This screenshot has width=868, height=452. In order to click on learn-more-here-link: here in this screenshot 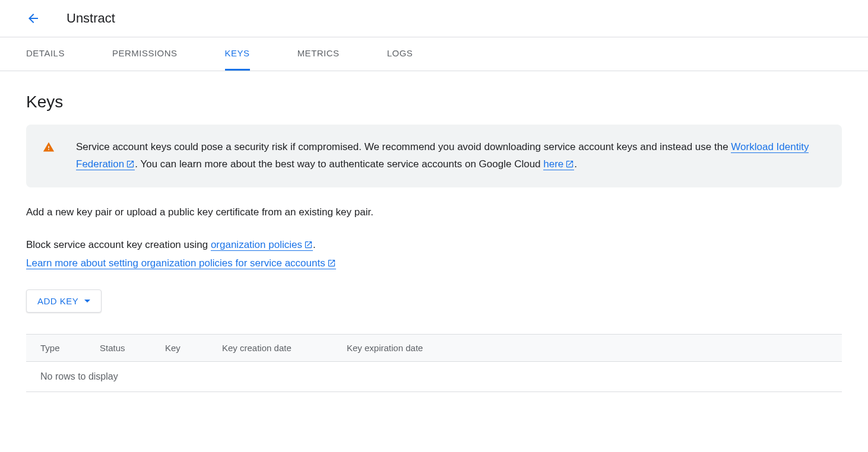, I will do `click(559, 164)`.